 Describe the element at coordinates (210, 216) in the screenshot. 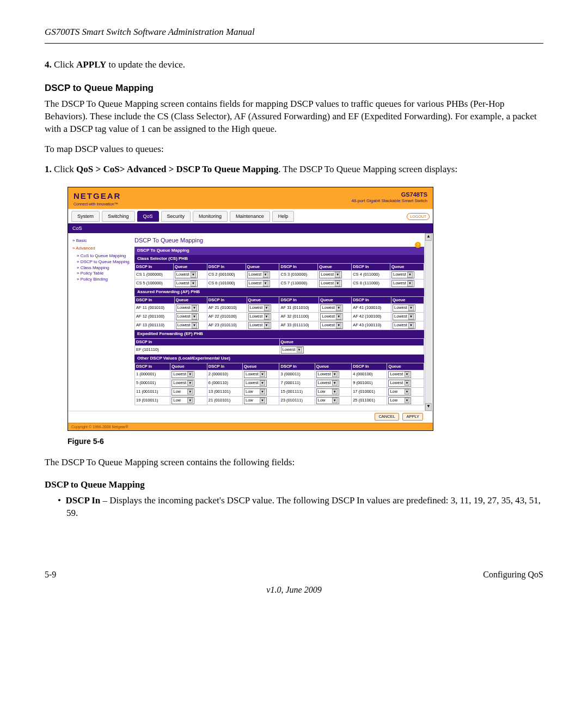

I see `tab-monitoring: Monitoring` at that location.